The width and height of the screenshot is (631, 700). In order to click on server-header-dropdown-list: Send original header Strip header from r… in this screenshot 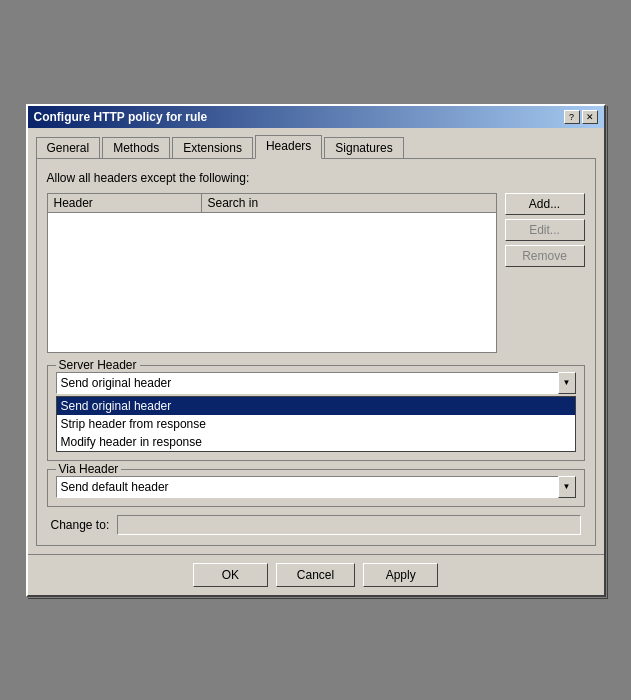, I will do `click(316, 424)`.